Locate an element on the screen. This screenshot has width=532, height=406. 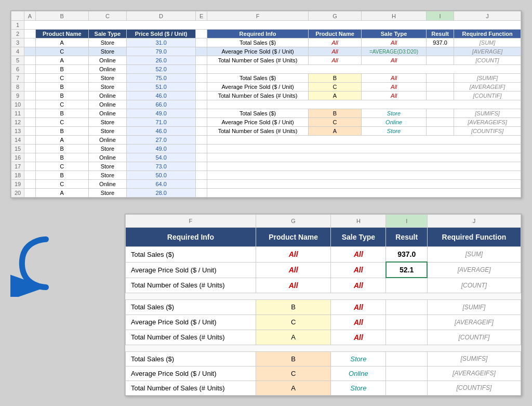
bot-header-func: Required Function is located at coordinates (474, 237).